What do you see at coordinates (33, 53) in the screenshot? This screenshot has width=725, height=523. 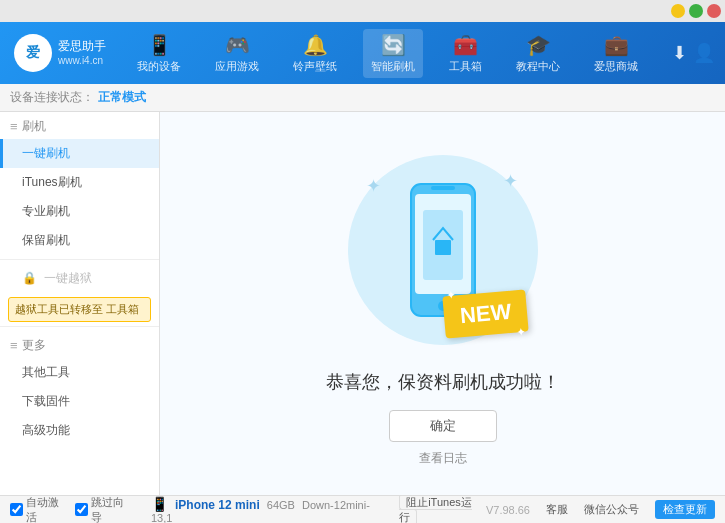 I see `logo-circle: 爱` at bounding box center [33, 53].